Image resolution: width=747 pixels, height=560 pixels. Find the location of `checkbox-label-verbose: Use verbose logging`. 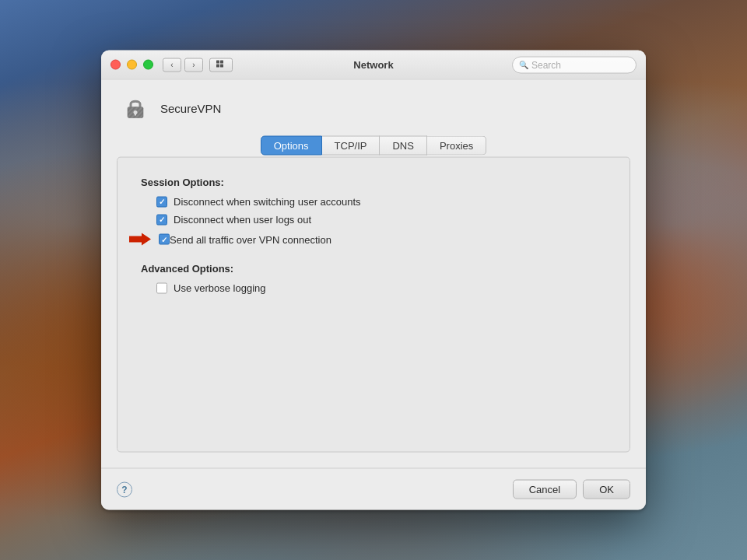

checkbox-label-verbose: Use verbose logging is located at coordinates (219, 288).